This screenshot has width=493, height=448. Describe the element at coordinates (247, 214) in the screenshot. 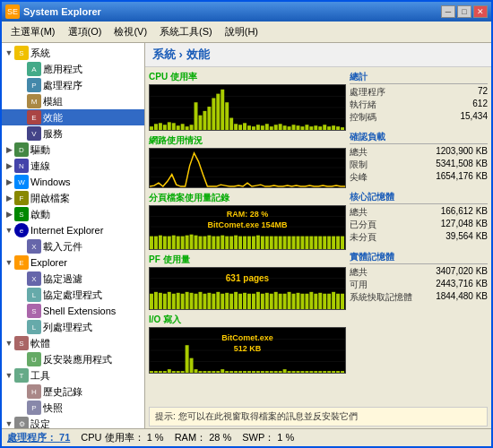

I see `pagefile-overlay1: RAM: 28 %` at that location.